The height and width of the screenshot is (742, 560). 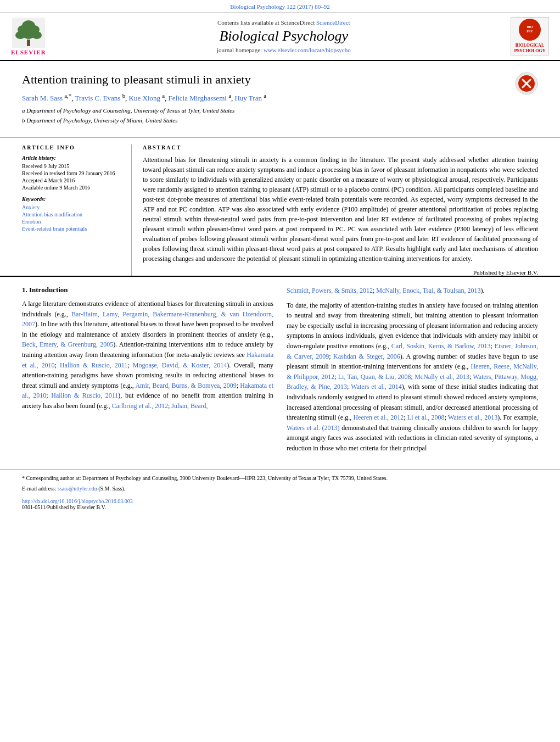 I want to click on journal-logo-text: BIOLOGICAL PSYCHOLOGY, so click(x=530, y=48).